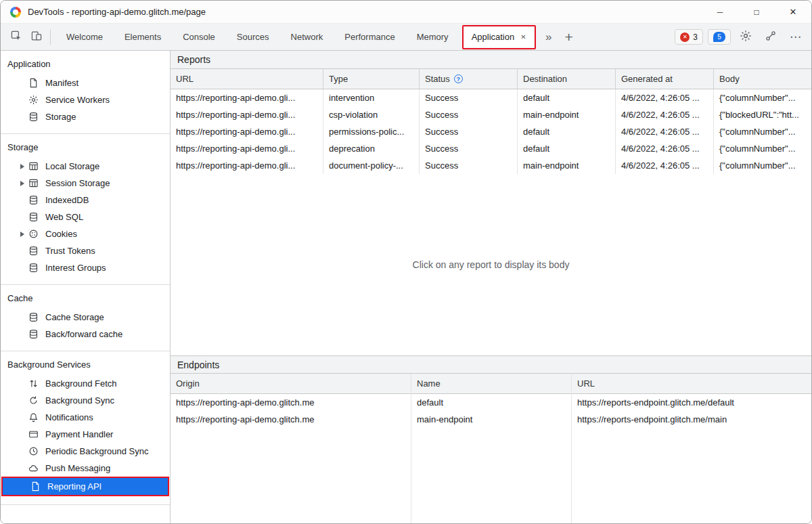 This screenshot has width=812, height=524. What do you see at coordinates (664, 79) in the screenshot?
I see `column-header-generated-at: Generated at` at bounding box center [664, 79].